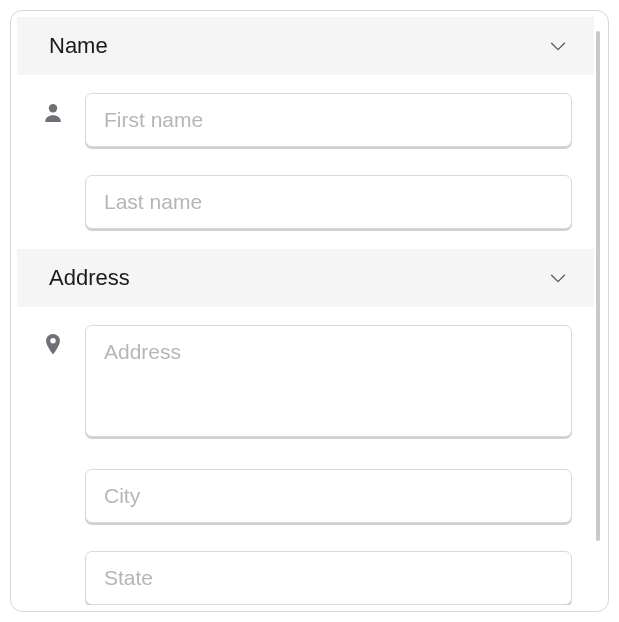 The width and height of the screenshot is (619, 622). Describe the element at coordinates (598, 286) in the screenshot. I see `scrollbar` at that location.